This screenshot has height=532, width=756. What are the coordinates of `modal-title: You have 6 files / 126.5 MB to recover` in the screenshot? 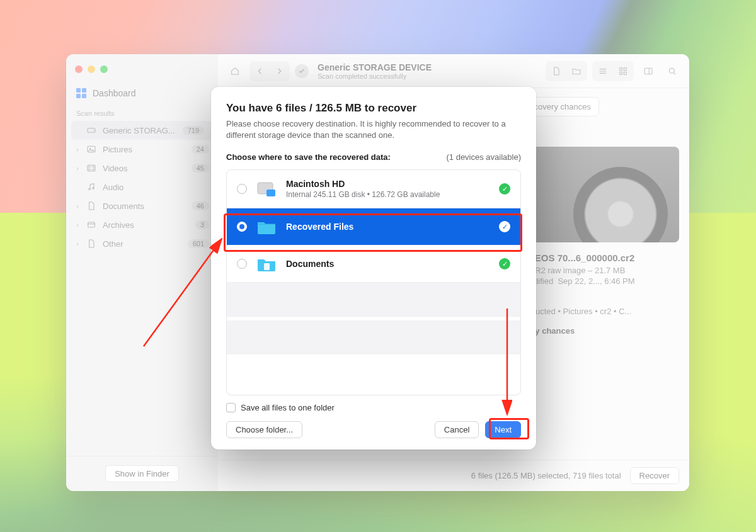 It's located at (374, 108).